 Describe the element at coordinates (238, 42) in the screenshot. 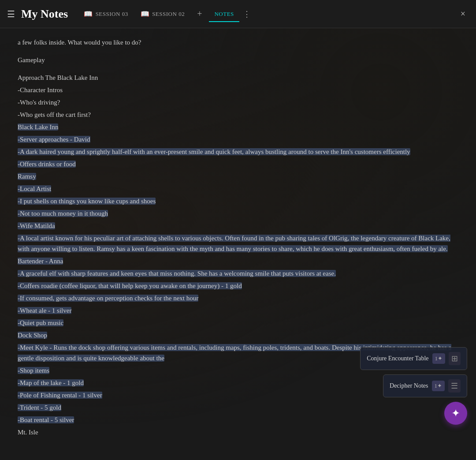

I see `intro-line: a few folks inside. What would you like …` at that location.